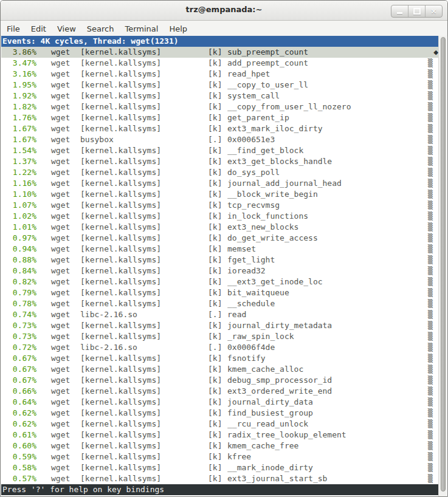 The height and width of the screenshot is (497, 448). I want to click on table-row: 0.72% wget libc-2.16.so [.] 0x0006f4de ▒, so click(220, 348).